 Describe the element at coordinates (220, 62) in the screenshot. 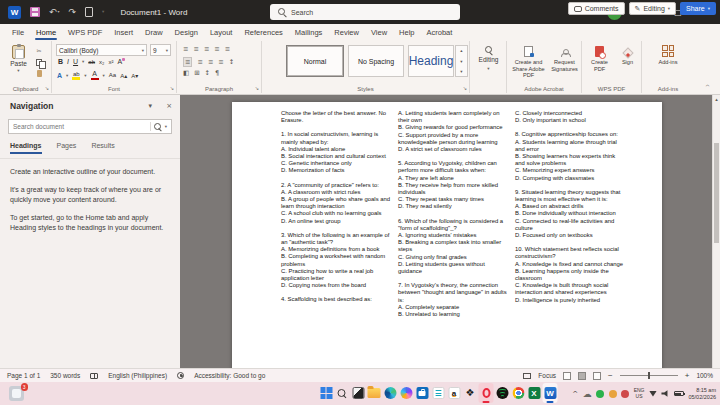

I see `justify-button: ≡` at that location.